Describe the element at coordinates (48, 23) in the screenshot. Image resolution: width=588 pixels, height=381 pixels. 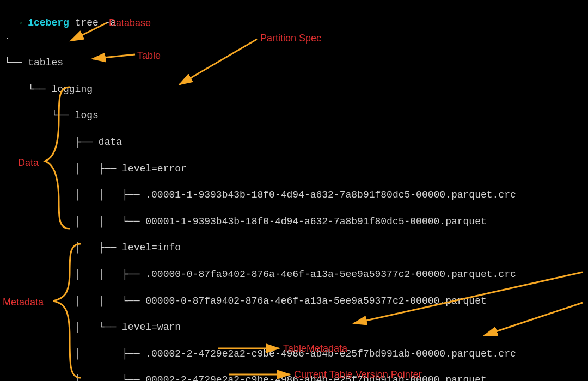
I see `prompt-host: iceberg` at that location.